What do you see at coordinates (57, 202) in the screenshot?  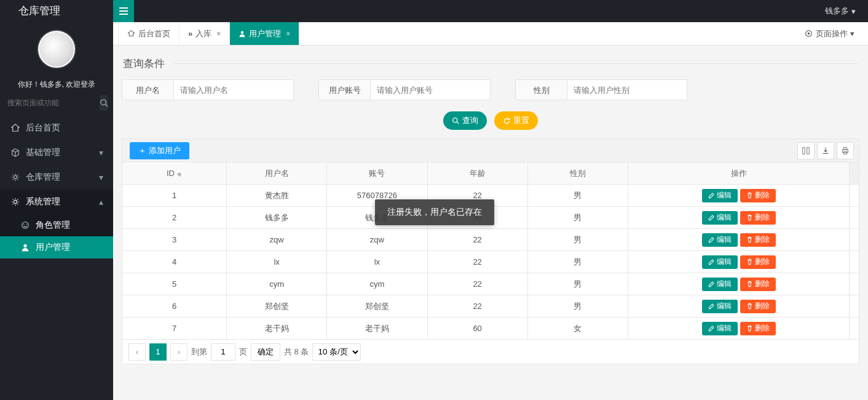 I see `sidebar-item-system: 系统管理 ▴` at bounding box center [57, 202].